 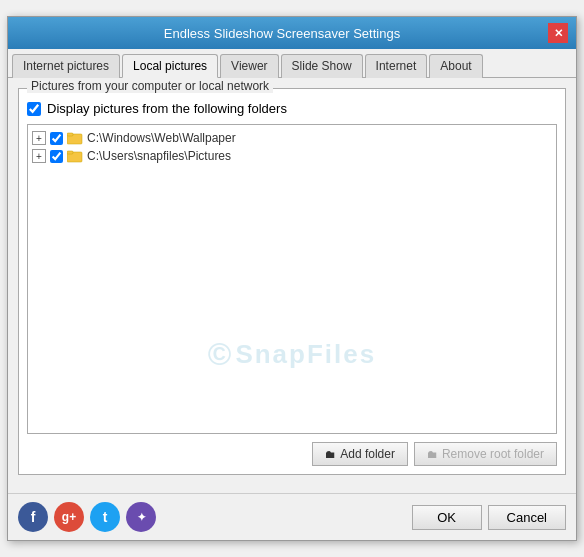 What do you see at coordinates (292, 138) in the screenshot?
I see `folder-item: + C:\Windows\Web\Wallpaper` at bounding box center [292, 138].